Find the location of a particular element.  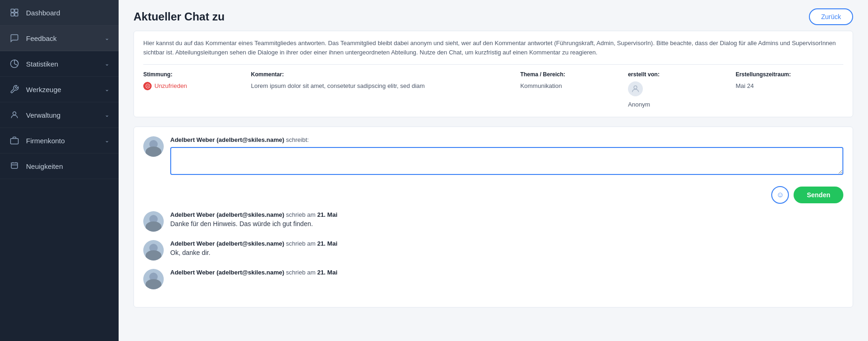

info-text: Hier kannst du auf das Kommentar eines T… is located at coordinates (493, 47).